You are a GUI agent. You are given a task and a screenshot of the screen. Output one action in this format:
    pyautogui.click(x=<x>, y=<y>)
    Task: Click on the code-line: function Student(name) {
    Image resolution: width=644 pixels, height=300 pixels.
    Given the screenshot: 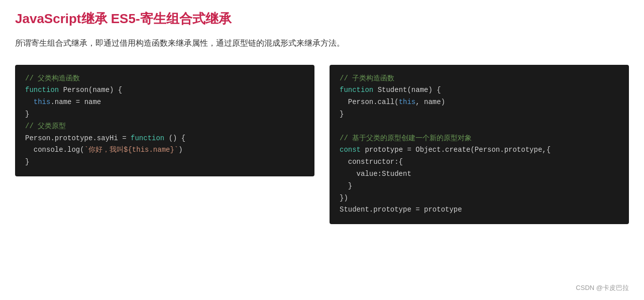 What is the action you would take?
    pyautogui.click(x=479, y=90)
    